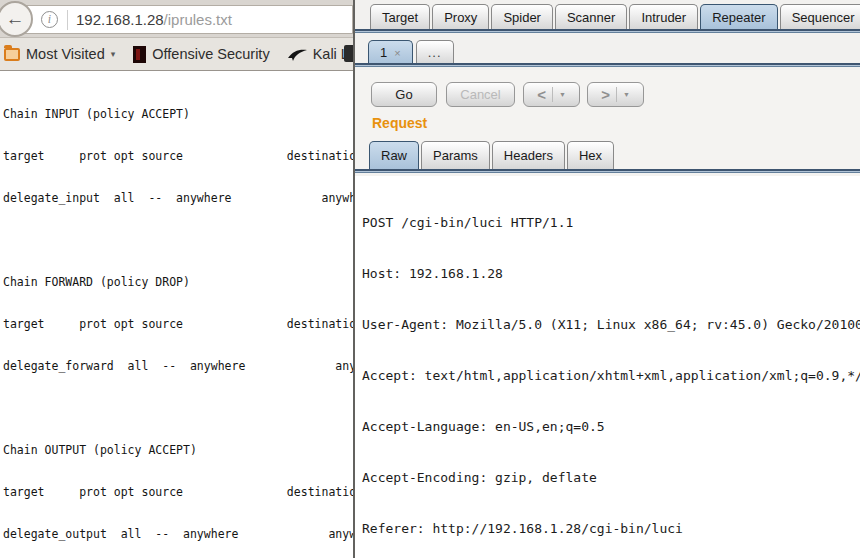 Image resolution: width=860 pixels, height=558 pixels. Describe the element at coordinates (140, 54) in the screenshot. I see `offensive-security-icon` at that location.